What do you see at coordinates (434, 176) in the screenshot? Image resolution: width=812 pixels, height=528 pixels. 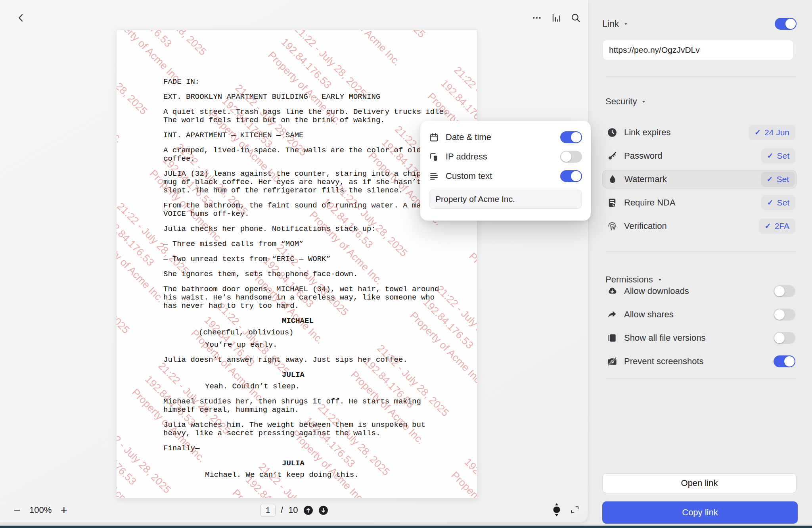 I see `text-lines-icon` at bounding box center [434, 176].